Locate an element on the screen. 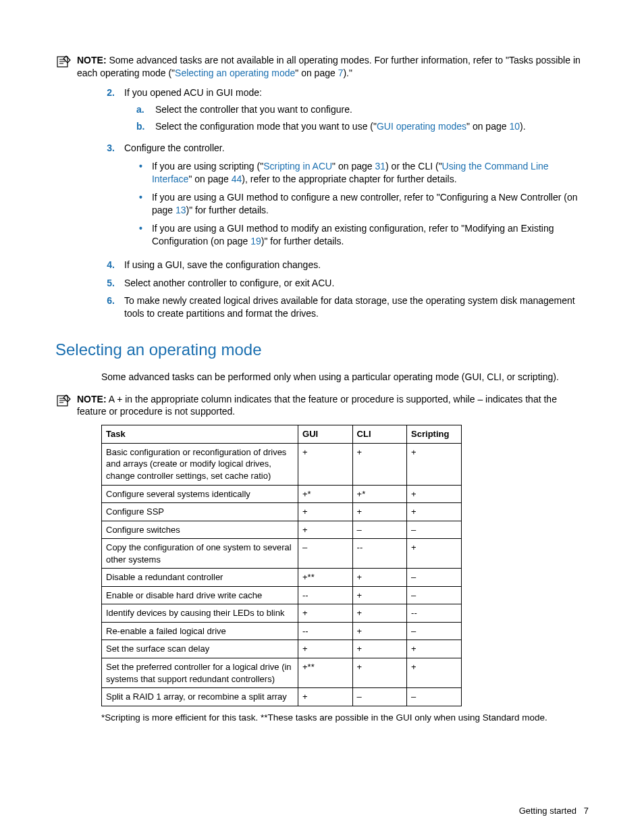 This screenshot has width=644, height=834. bullet-3: If you are using a GUI method to modify … is located at coordinates (364, 235).